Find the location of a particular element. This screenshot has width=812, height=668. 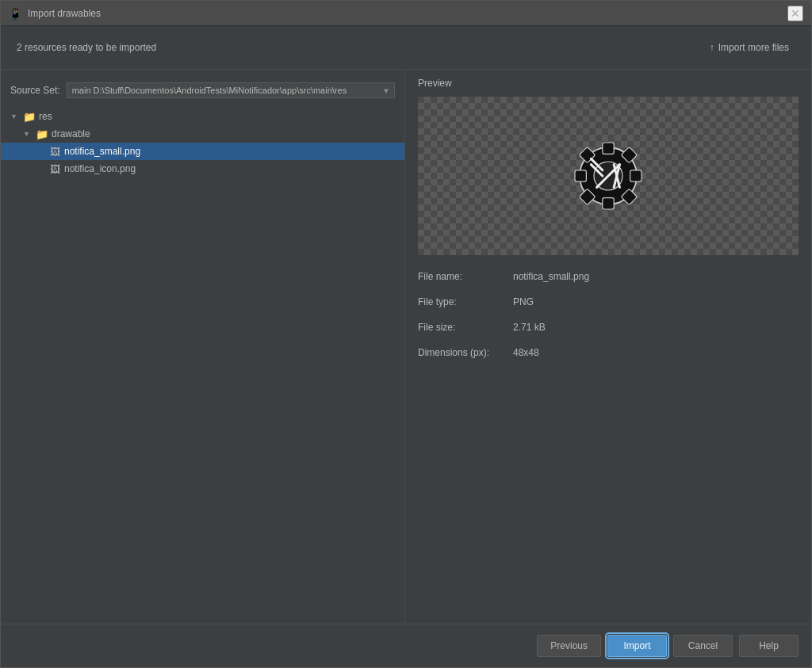

source-set-wrapper: main D:\Stuff\Documentos\AndroidTests\Mi… is located at coordinates (231, 90).